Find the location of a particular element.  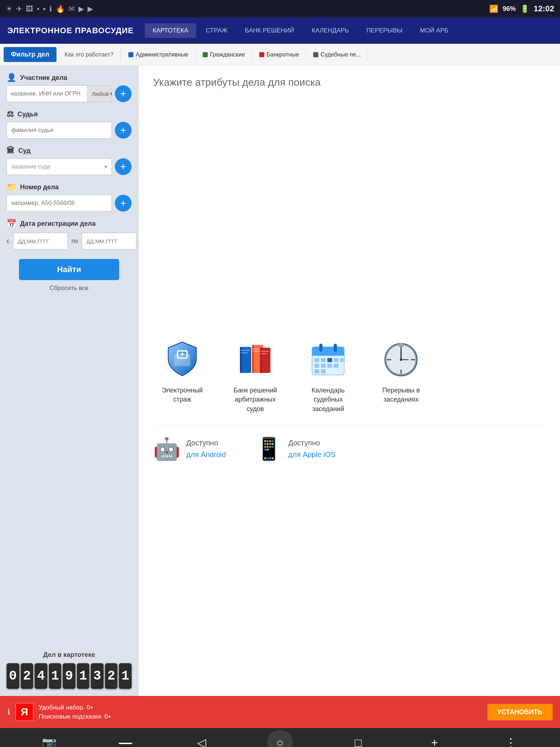

more-icon: ⋮ is located at coordinates (511, 741).